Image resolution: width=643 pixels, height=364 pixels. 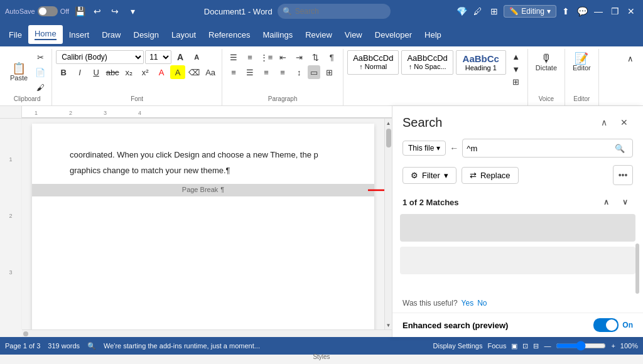 What do you see at coordinates (478, 11) in the screenshot?
I see `pen-icon: 🖊` at bounding box center [478, 11].